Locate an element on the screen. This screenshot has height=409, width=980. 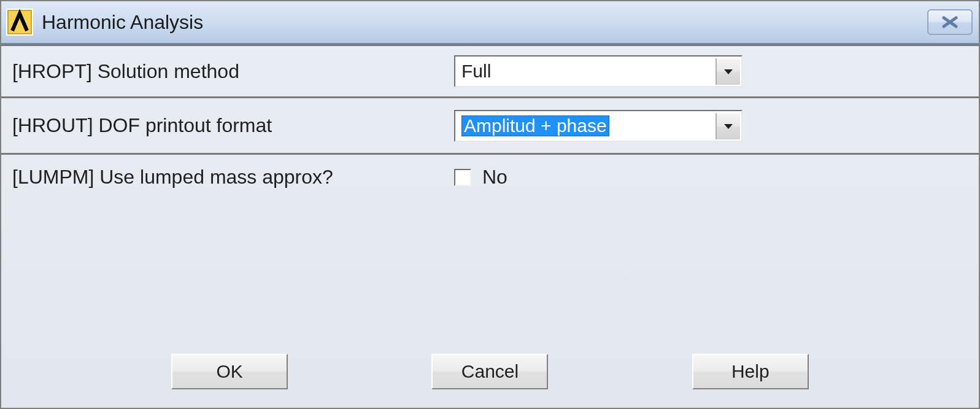
checkbox-lumped-mass is located at coordinates (463, 177).